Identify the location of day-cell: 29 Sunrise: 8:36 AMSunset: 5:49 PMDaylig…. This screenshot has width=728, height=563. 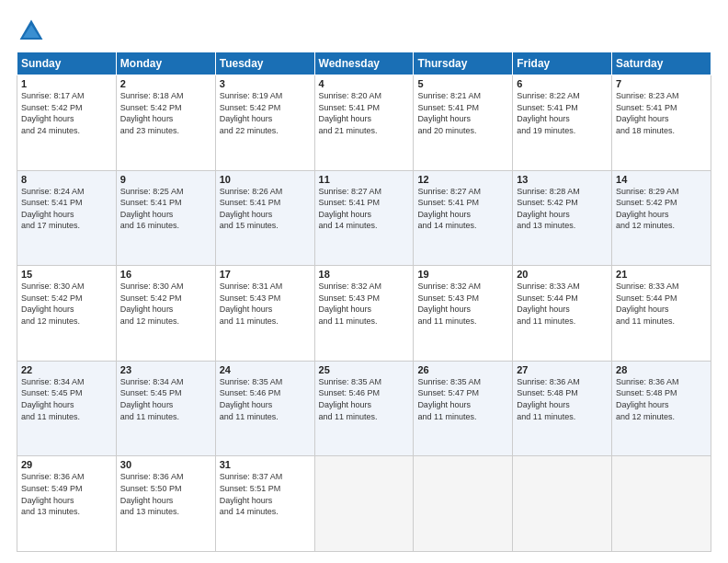
(67, 504).